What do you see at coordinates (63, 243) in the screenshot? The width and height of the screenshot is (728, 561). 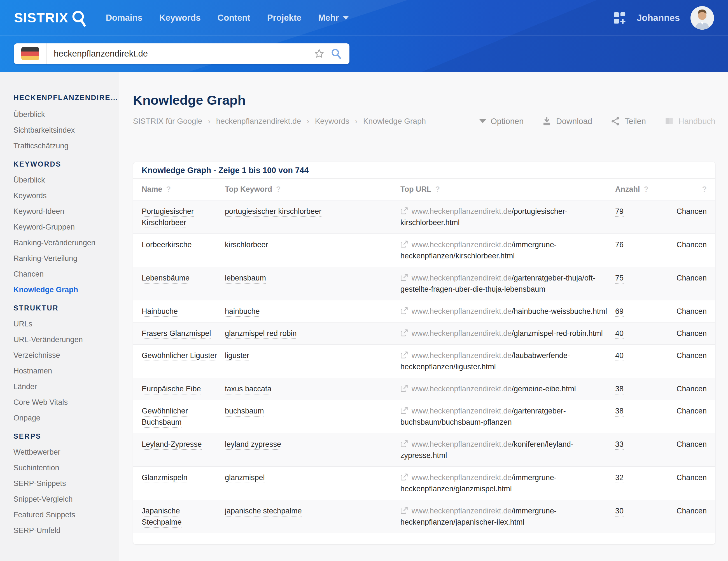 I see `sidebar-item-ranking-ver-nderungen: Ranking-Veränderungen` at bounding box center [63, 243].